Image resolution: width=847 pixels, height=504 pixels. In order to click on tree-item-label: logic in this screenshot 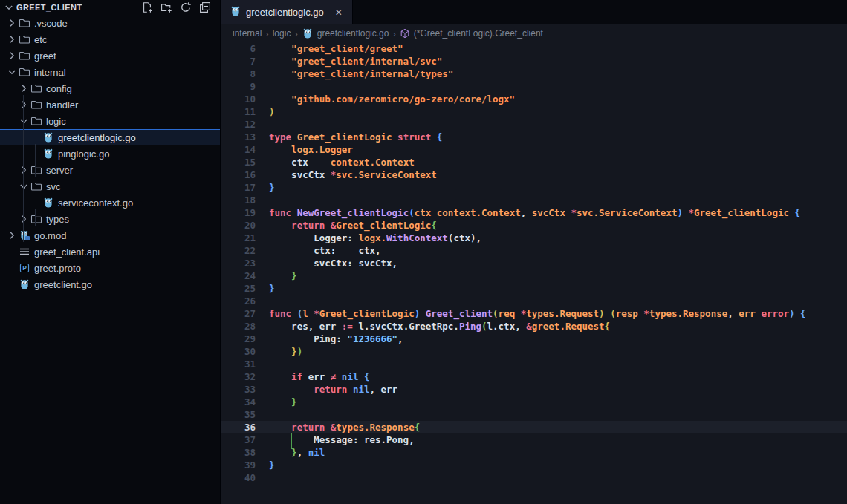, I will do `click(56, 122)`.